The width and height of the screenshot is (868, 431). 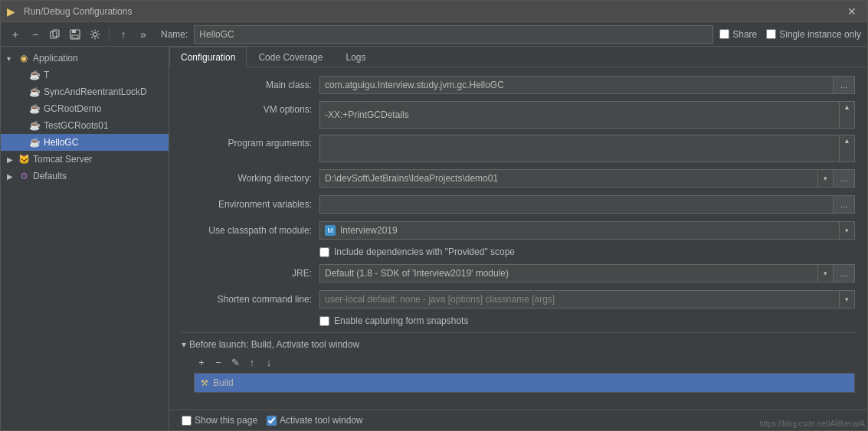 I want to click on build-label: Build, so click(x=224, y=383).